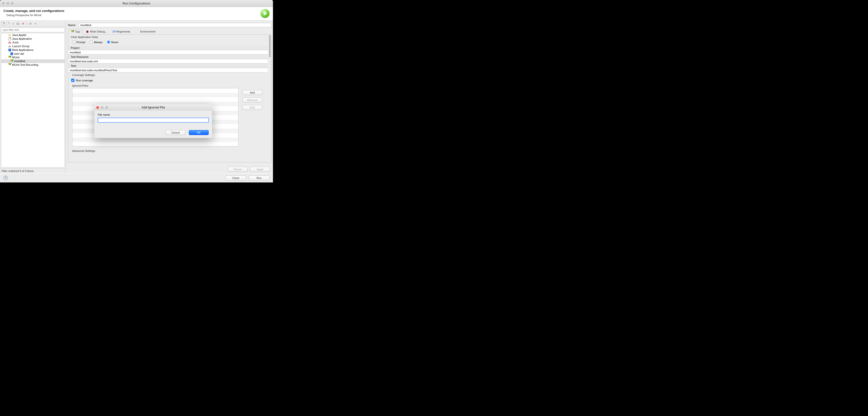  I want to click on modal-ok-button: OK, so click(199, 133).